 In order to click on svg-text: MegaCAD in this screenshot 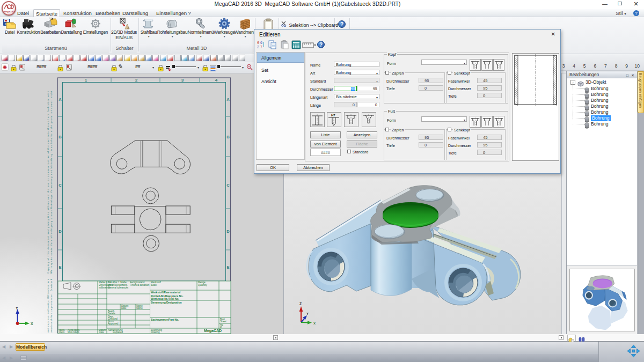, I will do `click(10, 12)`.